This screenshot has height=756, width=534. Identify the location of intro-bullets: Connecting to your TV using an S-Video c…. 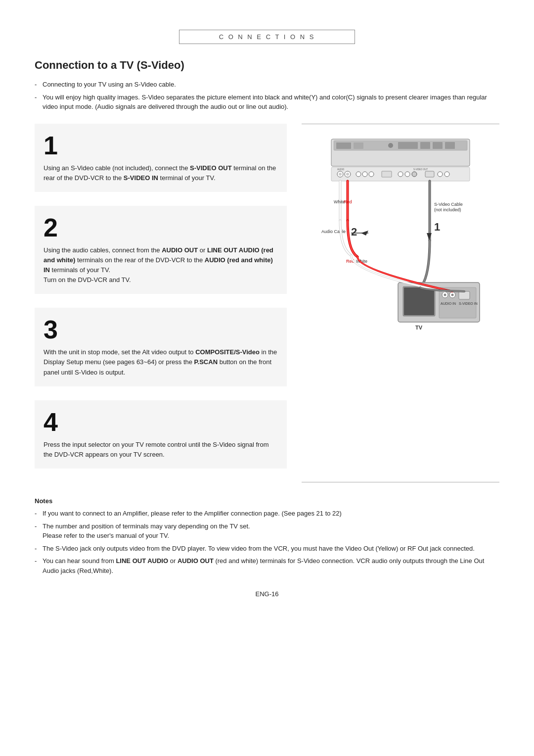
(267, 96).